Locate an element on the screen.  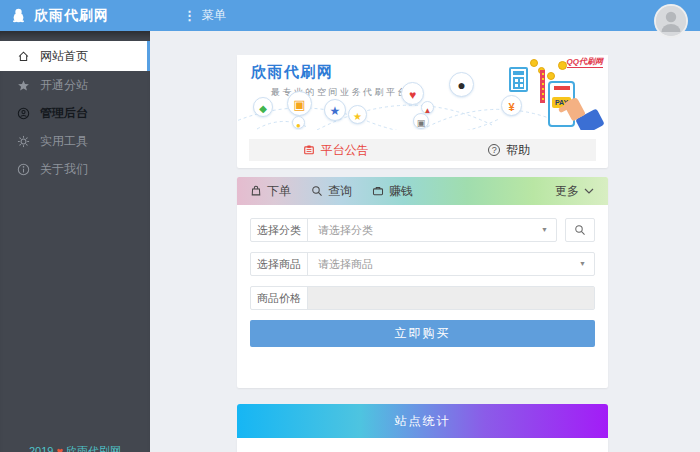
product-select: 请选择商品 ▼ is located at coordinates (451, 264).